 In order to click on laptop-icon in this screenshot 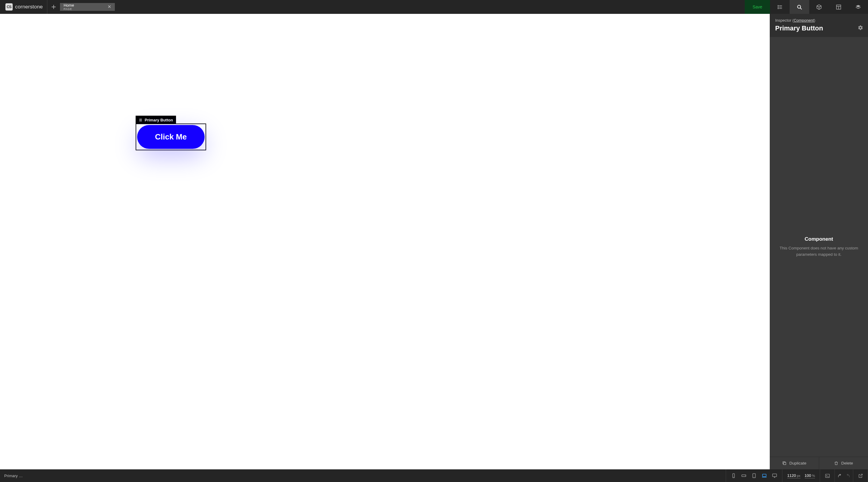, I will do `click(764, 476)`.